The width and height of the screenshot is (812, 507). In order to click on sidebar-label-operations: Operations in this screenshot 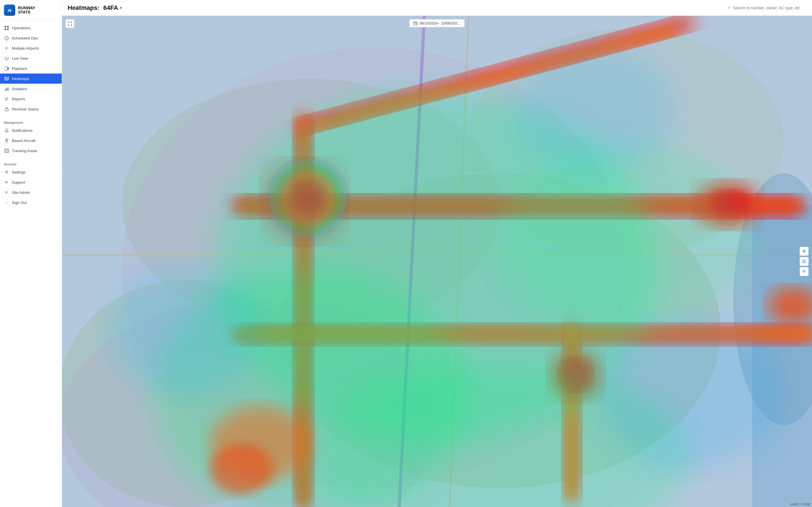, I will do `click(21, 28)`.